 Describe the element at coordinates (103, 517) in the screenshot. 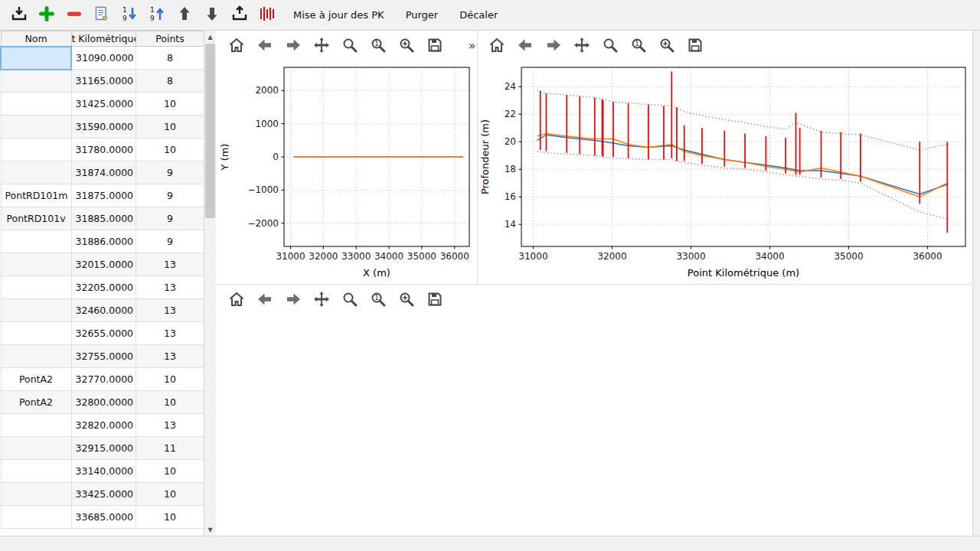

I see `table-row: 33685.000010` at that location.